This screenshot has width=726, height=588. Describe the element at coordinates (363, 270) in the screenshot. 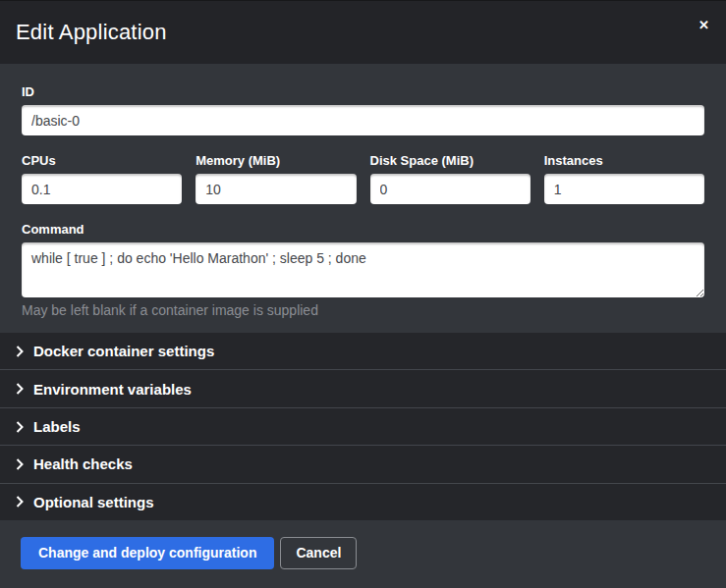

I see `command-textarea: while [ true ] ; do echo 'Hello Marathon…` at that location.